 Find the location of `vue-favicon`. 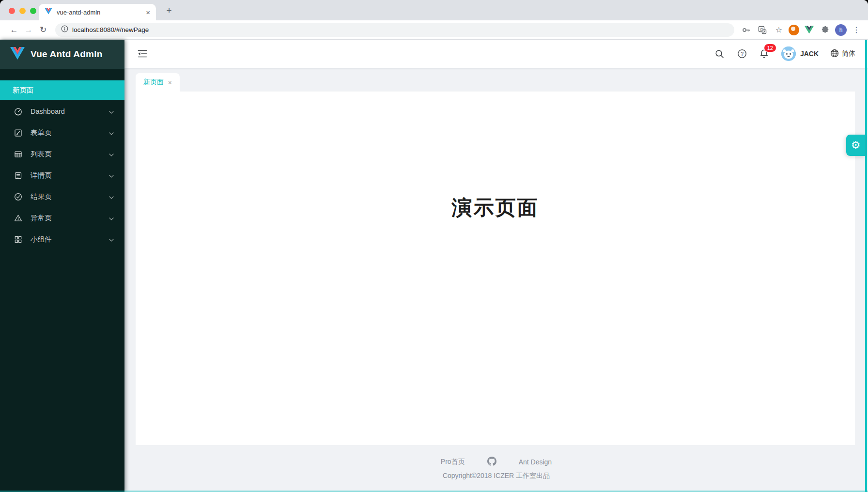

vue-favicon is located at coordinates (48, 12).